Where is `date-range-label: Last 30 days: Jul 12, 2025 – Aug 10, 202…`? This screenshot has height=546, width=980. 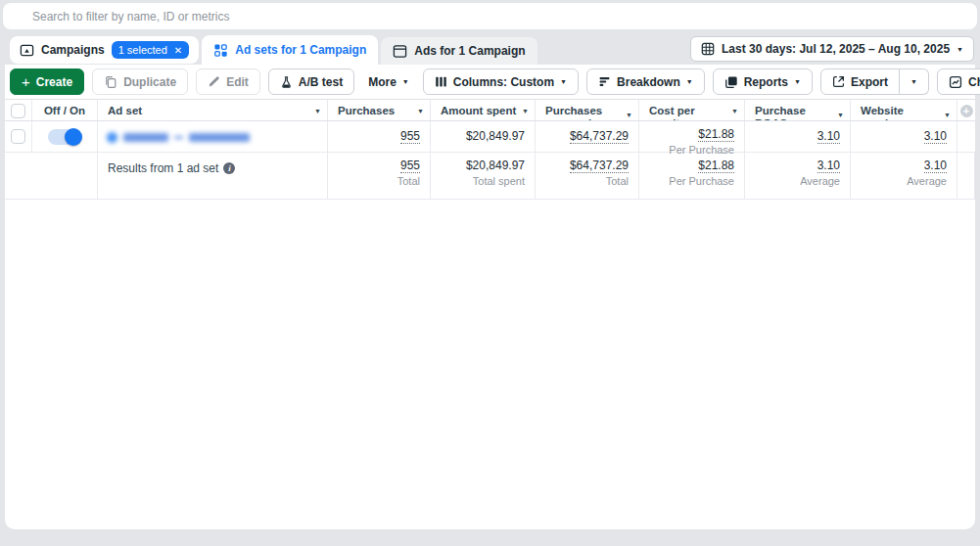 date-range-label: Last 30 days: Jul 12, 2025 – Aug 10, 202… is located at coordinates (836, 49).